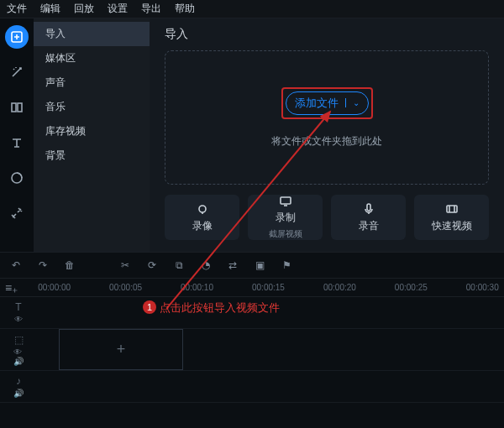 The width and height of the screenshot is (504, 428). What do you see at coordinates (339, 287) in the screenshot?
I see `ruler-tick: 00:00:20` at bounding box center [339, 287].